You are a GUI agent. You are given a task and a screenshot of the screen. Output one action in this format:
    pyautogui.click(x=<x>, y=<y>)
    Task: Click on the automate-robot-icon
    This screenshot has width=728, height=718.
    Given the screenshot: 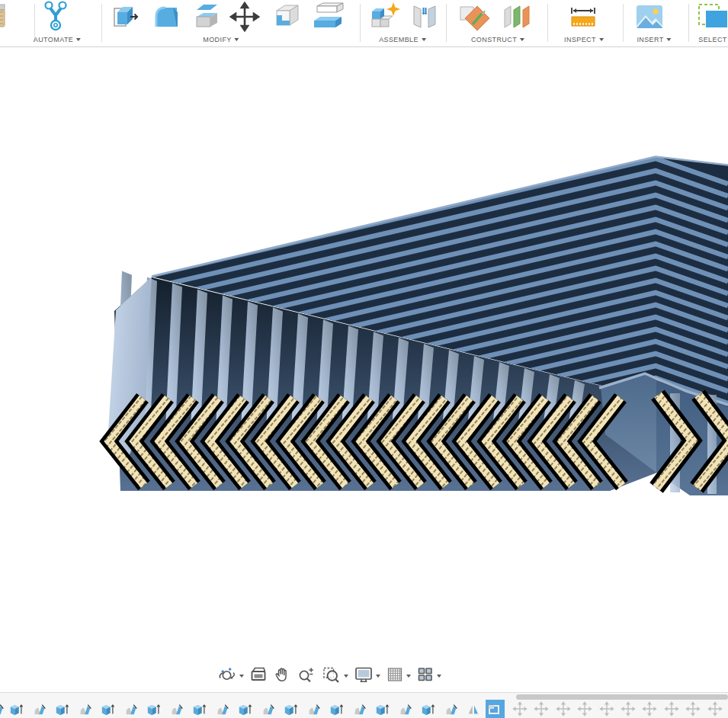 What is the action you would take?
    pyautogui.click(x=56, y=17)
    